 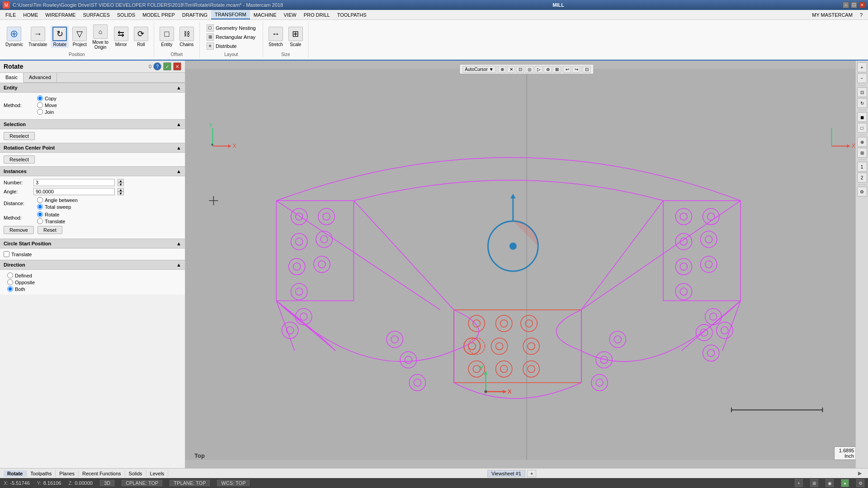 What do you see at coordinates (830, 483) in the screenshot?
I see `bottom-btn-3: ◉` at bounding box center [830, 483].